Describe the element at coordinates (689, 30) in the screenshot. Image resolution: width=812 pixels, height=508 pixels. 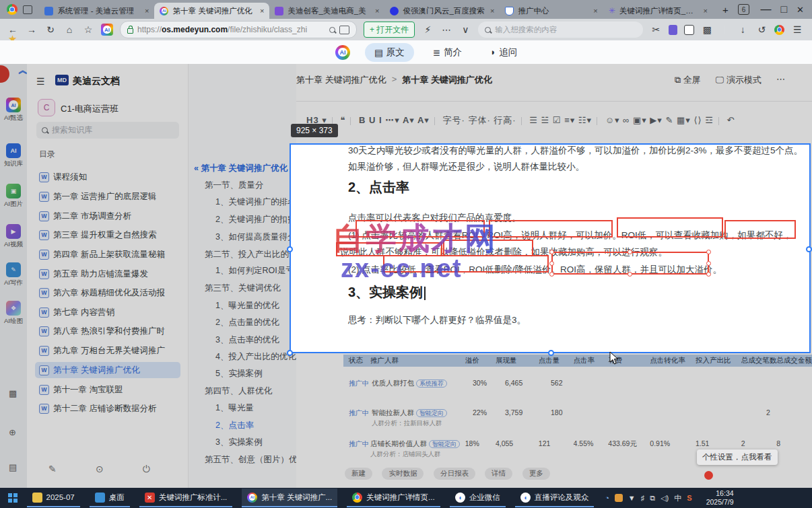
I see `extension-white-icon` at that location.